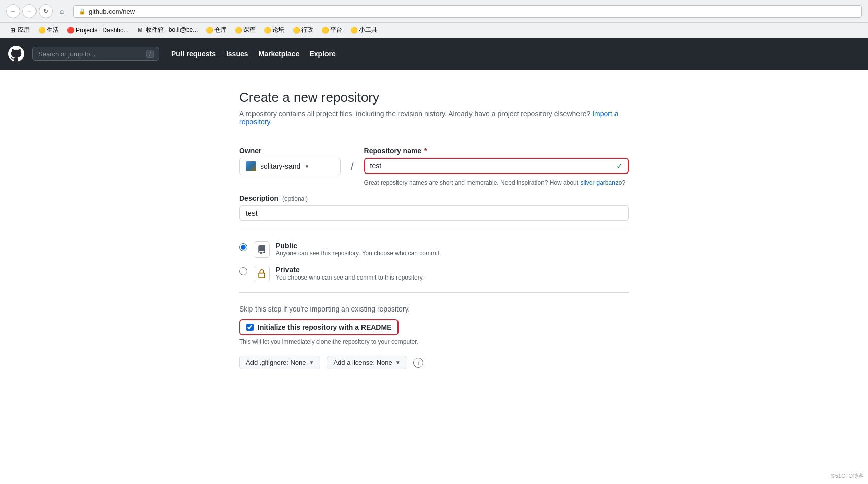 This screenshot has width=868, height=484. I want to click on nav-explore: Explore, so click(322, 54).